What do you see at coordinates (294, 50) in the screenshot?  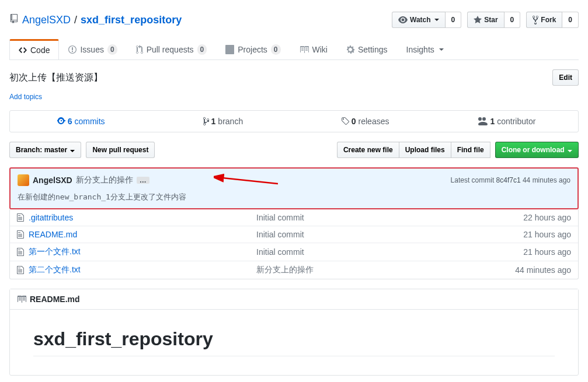 I see `repo-nav: Code Issues0 Pull requests0 Projects0 Wi…` at bounding box center [294, 50].